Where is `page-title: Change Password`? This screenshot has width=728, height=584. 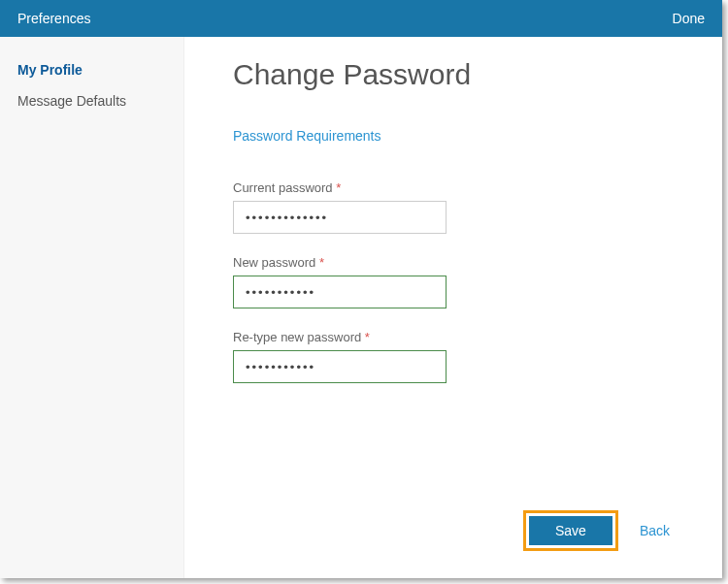
page-title: Change Password is located at coordinates (453, 75).